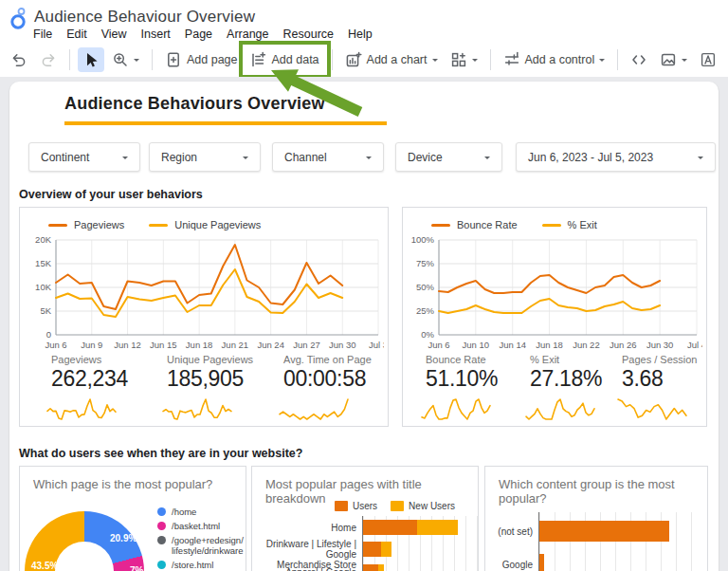 The image size is (728, 571). Describe the element at coordinates (44, 239) in the screenshot. I see `svg-text: 20K` at that location.